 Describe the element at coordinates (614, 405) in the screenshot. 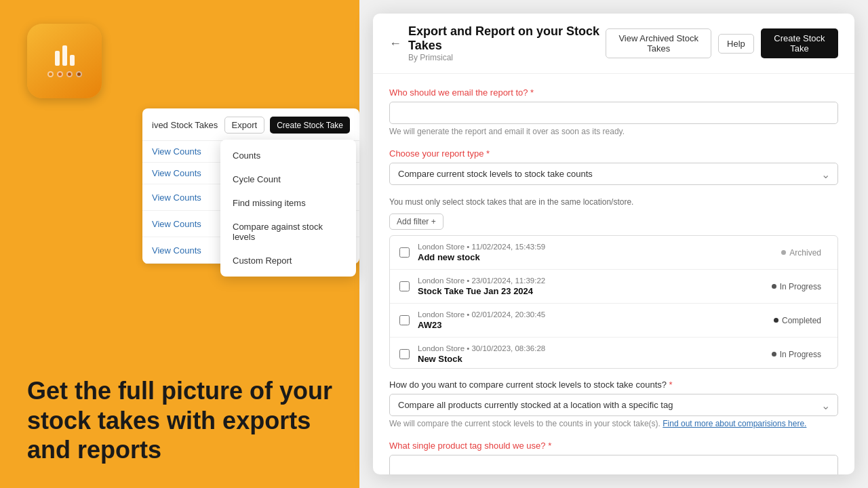

I see `compare-select-wrapper: Compare all products currently stocked a…` at that location.